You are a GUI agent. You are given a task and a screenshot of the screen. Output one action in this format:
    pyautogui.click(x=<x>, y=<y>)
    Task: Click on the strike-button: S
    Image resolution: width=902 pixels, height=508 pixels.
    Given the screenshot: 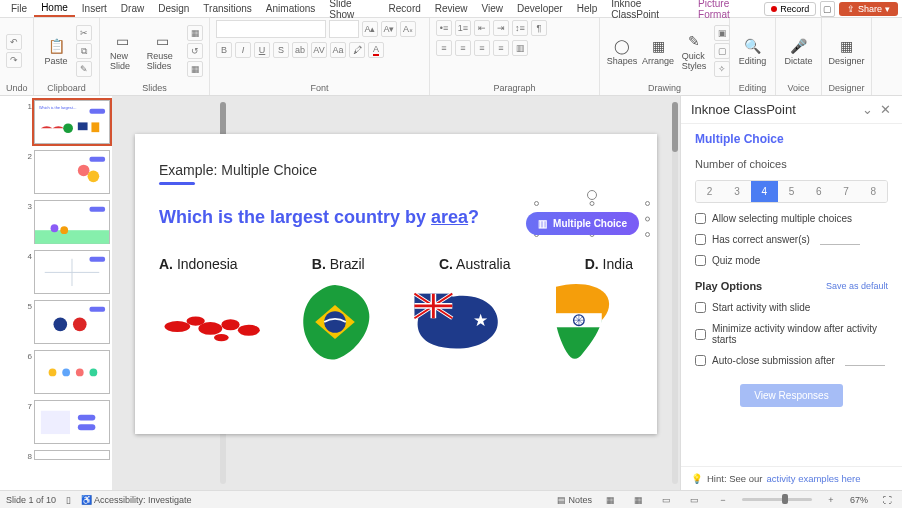 What is the action you would take?
    pyautogui.click(x=281, y=50)
    